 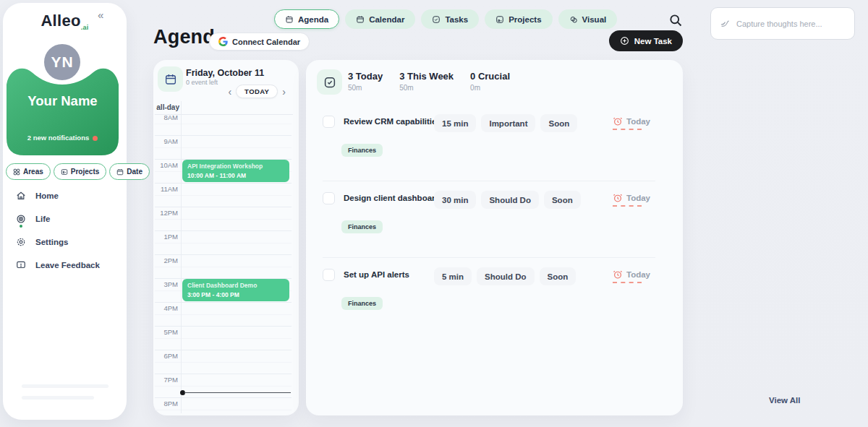 What do you see at coordinates (230, 92) in the screenshot?
I see `prev-day-button: ‹` at bounding box center [230, 92].